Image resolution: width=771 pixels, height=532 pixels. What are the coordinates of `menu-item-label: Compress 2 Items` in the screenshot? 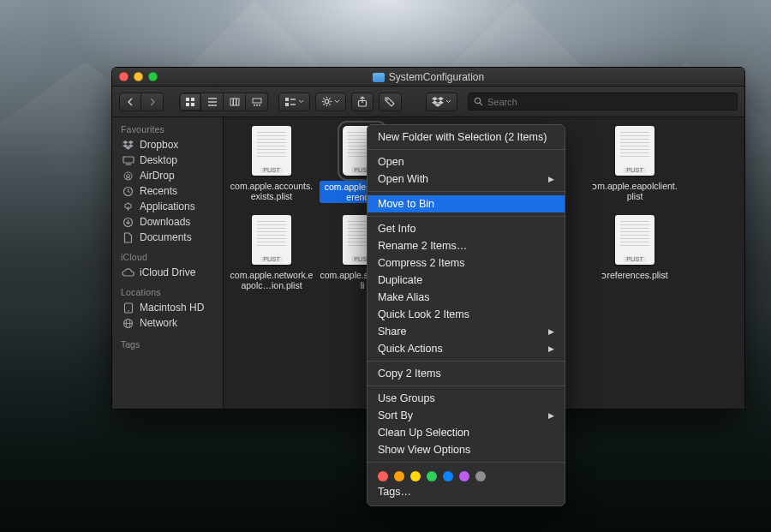 It's located at (421, 263).